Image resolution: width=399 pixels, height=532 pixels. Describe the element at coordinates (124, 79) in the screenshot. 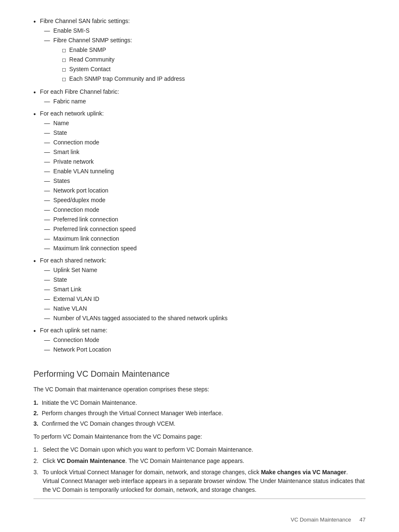

I see `sub-sub-list-item: ◻Each SNMP trap Community and IP address` at that location.